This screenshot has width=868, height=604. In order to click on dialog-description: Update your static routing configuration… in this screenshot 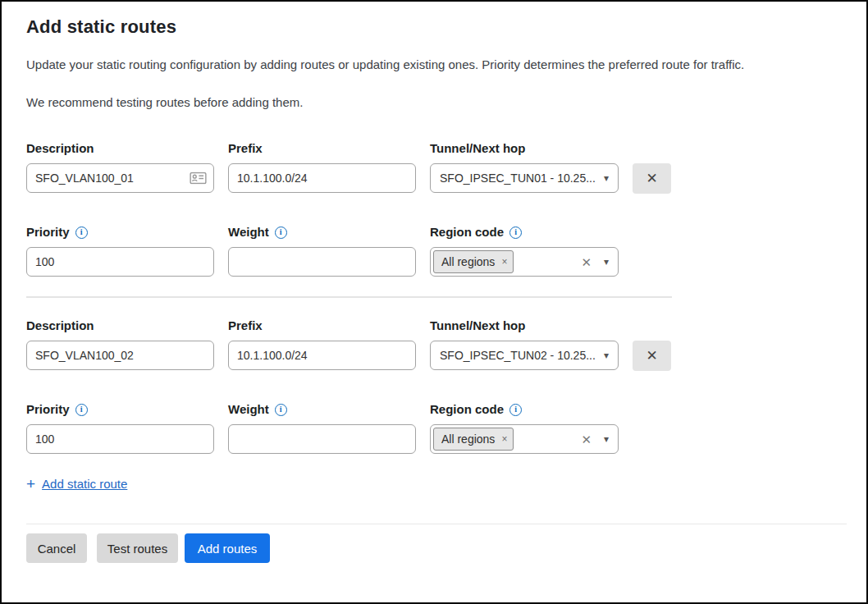, I will do `click(435, 64)`.